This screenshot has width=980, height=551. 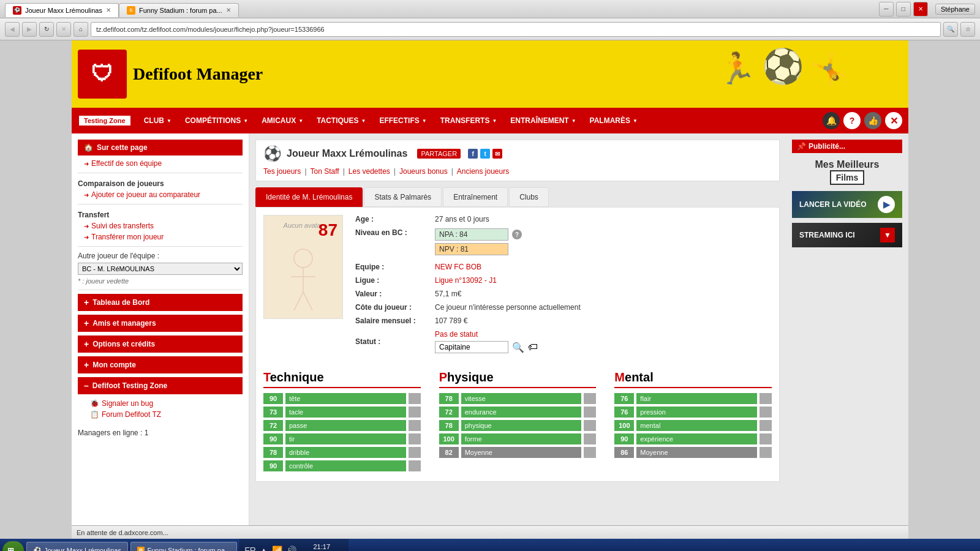 I want to click on stat-experience: 90 expérience, so click(x=693, y=439).